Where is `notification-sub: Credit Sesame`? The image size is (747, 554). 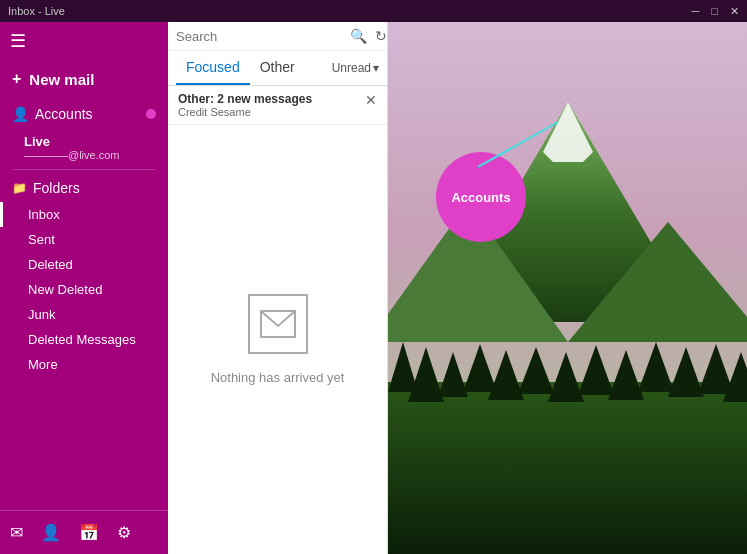 notification-sub: Credit Sesame is located at coordinates (245, 112).